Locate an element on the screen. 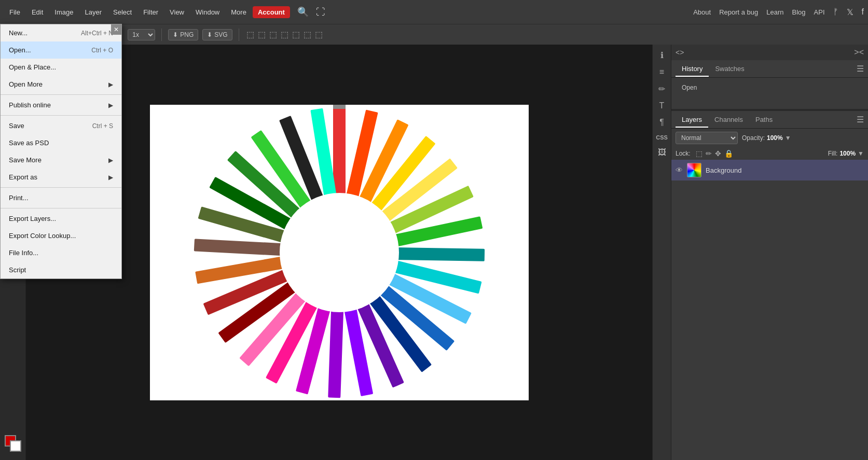 The image size is (868, 460). dropdown-item-new---: New...Alt+Ctrl + N is located at coordinates (61, 33).